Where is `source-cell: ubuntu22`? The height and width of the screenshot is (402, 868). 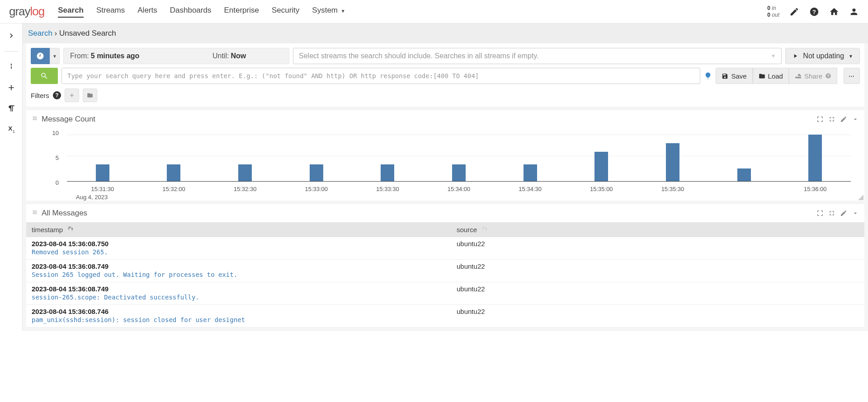
source-cell: ubuntu22 is located at coordinates (658, 293).